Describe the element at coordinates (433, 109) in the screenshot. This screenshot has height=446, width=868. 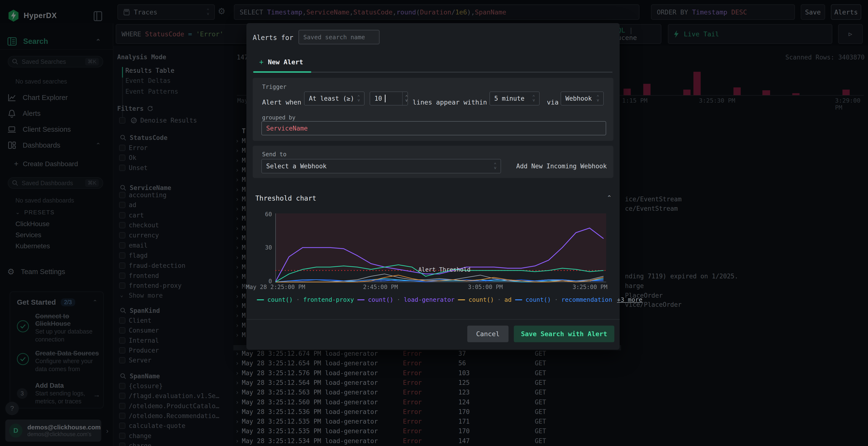
I see `trigger-panel: Trigger Alert when At least (≥) ^v 10 ^v…` at that location.